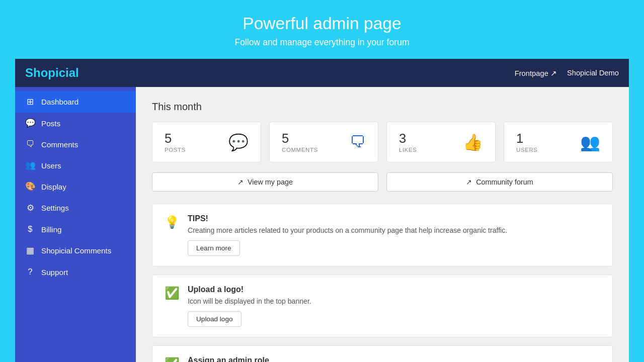  I want to click on sidebar-item-users: 👥 Users, so click(75, 165).